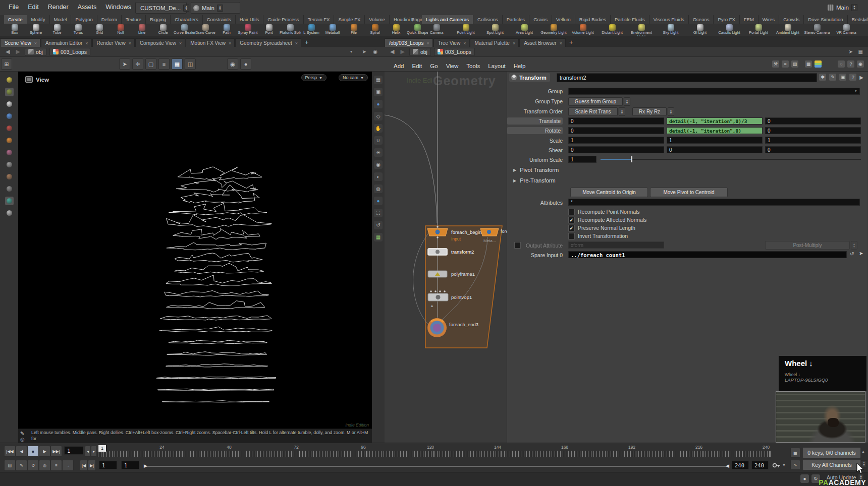  I want to click on lasso-select-icon: ▢, so click(151, 64).